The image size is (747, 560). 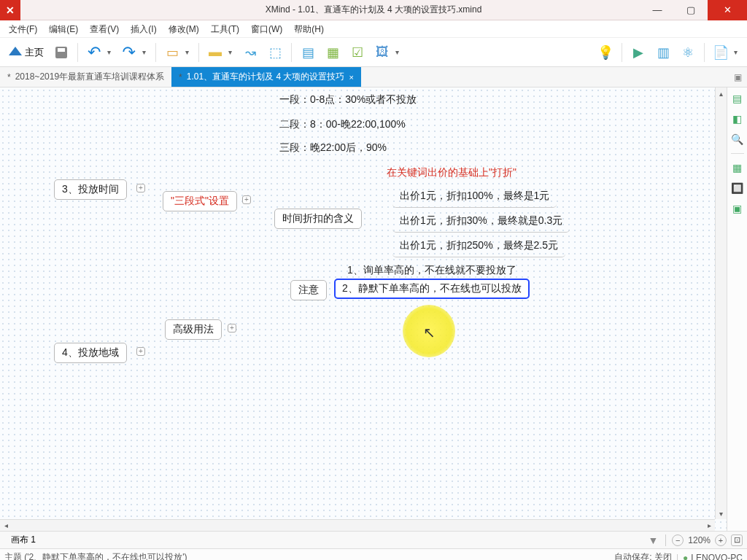 What do you see at coordinates (727, 10) in the screenshot?
I see `close-button: ✕` at bounding box center [727, 10].